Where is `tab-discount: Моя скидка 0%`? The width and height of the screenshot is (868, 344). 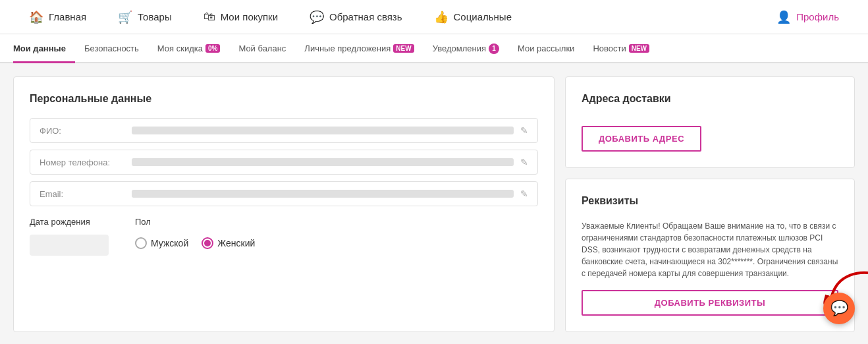 tab-discount: Моя скидка 0% is located at coordinates (189, 49).